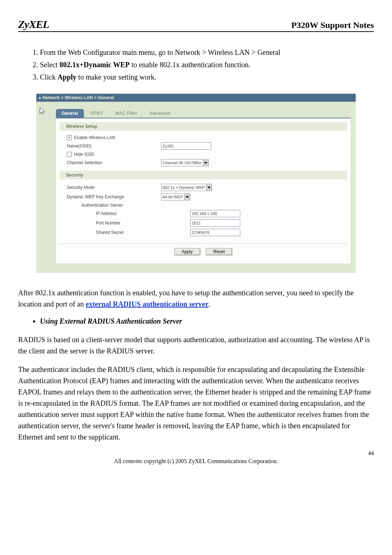 This screenshot has height=555, width=392. Describe the element at coordinates (160, 113) in the screenshot. I see `tab-advanced: Advanced` at that location.